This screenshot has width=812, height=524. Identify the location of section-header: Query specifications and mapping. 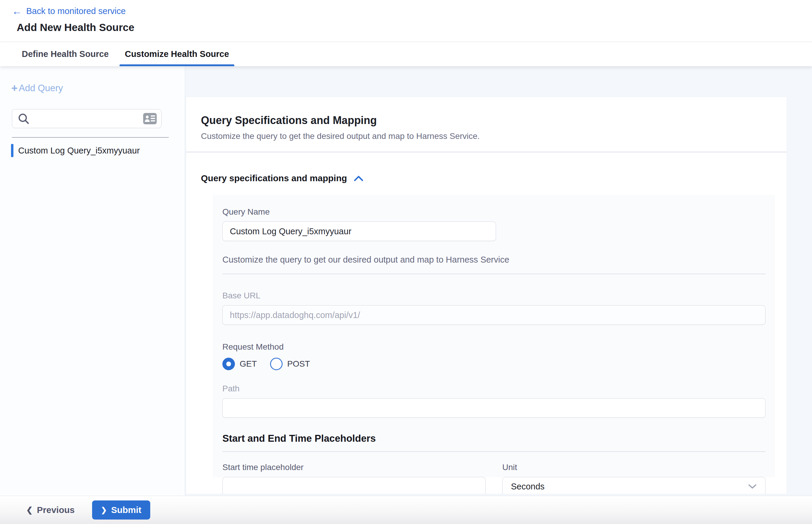
(494, 178).